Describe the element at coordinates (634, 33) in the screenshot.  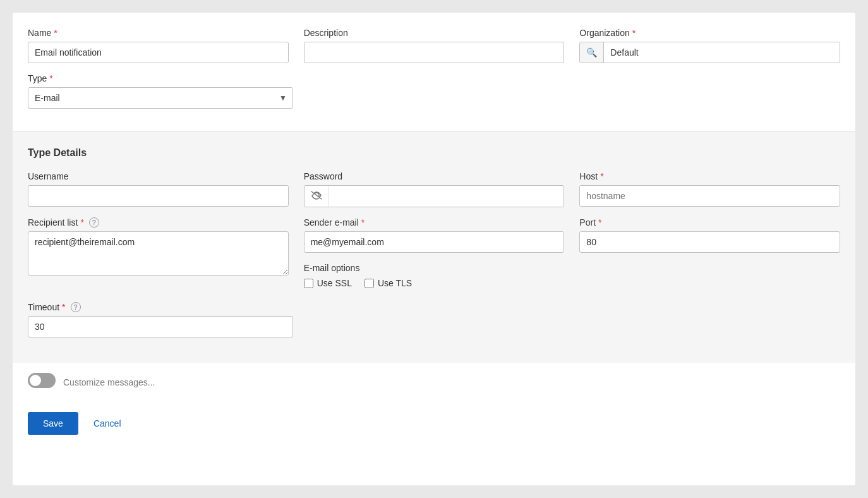
I see `org-required: *` at that location.